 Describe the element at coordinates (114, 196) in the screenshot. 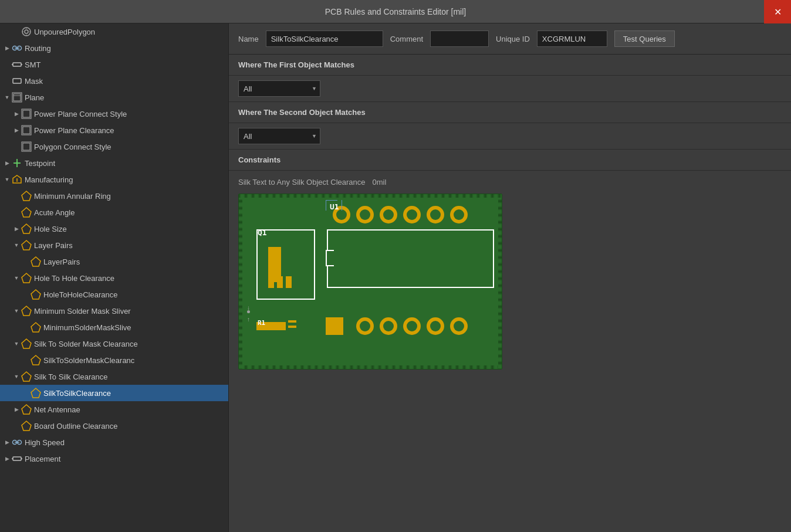

I see `sidebar-item-minimum-annular-ring: Minimum Annular Ring` at that location.